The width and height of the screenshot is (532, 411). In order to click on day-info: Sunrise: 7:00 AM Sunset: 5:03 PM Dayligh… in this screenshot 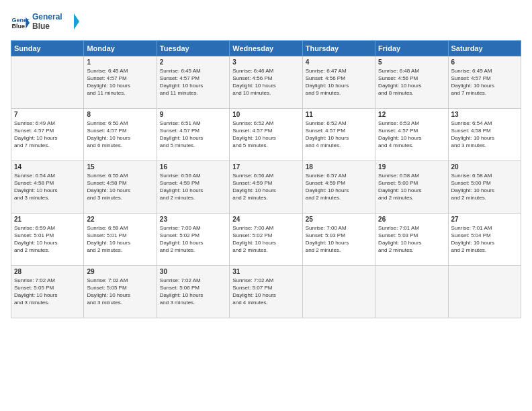, I will do `click(339, 239)`.